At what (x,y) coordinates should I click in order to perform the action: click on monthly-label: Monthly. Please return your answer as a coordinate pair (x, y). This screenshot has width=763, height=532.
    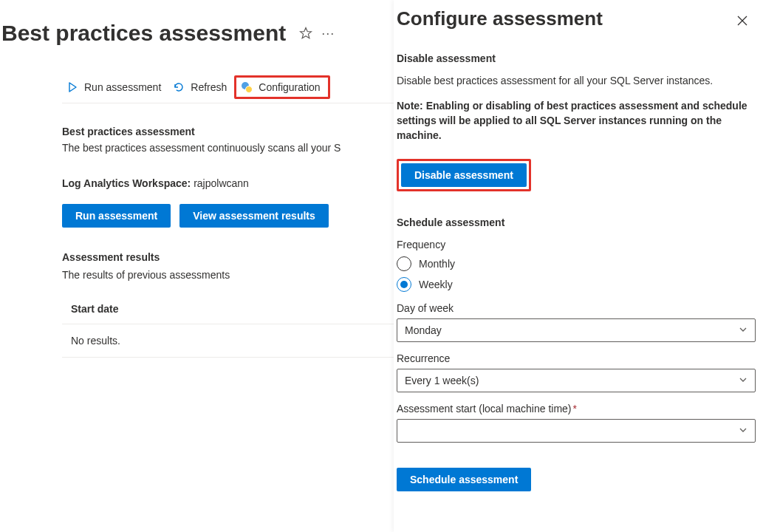
    Looking at the image, I should click on (437, 264).